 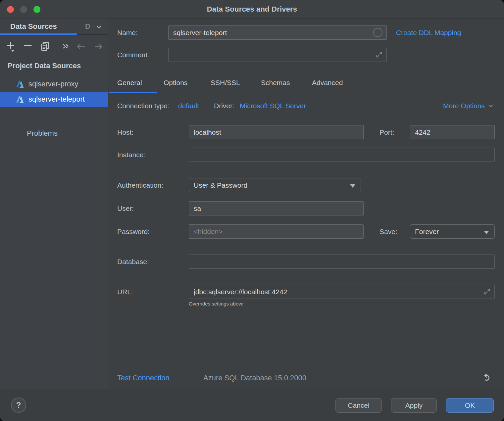 What do you see at coordinates (252, 405) in the screenshot?
I see `dialog-button-bar: ? Cancel Apply OK` at bounding box center [252, 405].